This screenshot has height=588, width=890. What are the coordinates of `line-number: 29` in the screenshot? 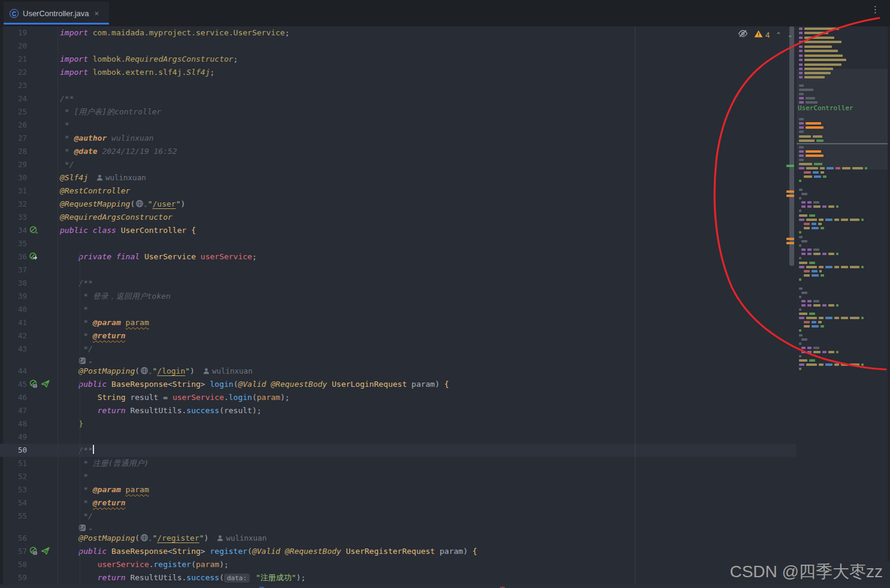 It's located at (13, 165).